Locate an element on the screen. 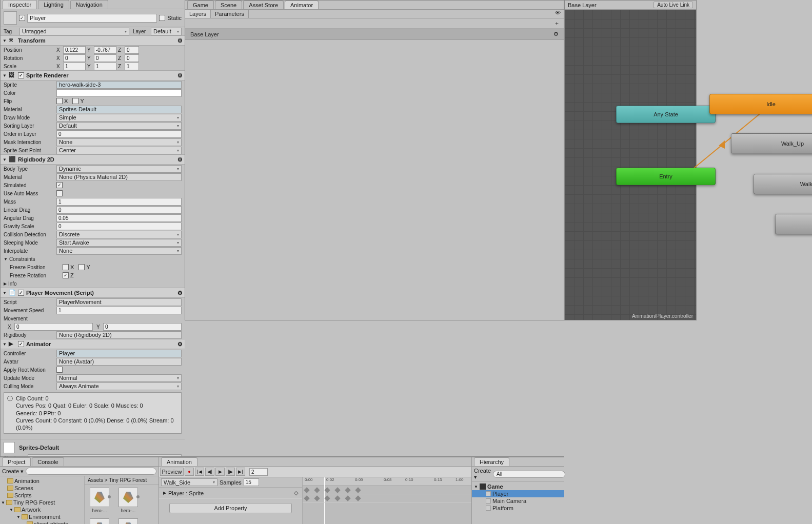 This screenshot has height=524, width=812. samples-input is located at coordinates (251, 482).